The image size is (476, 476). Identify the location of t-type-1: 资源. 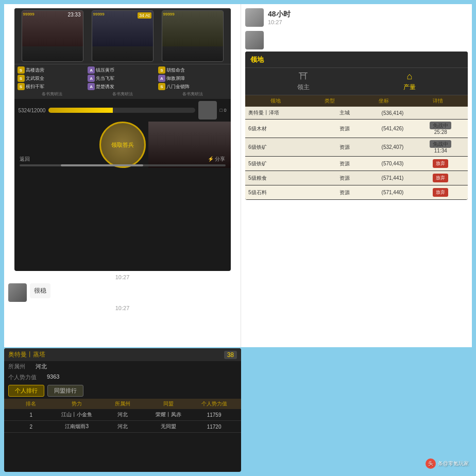
(344, 129).